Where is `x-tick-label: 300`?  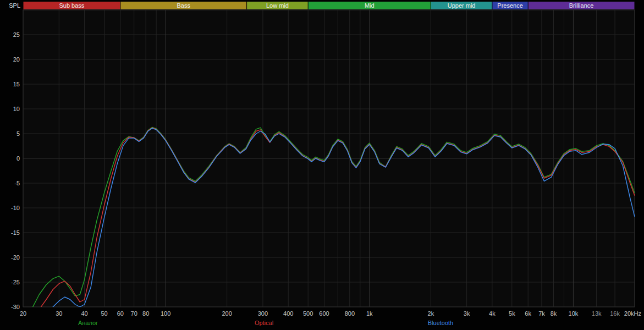 x-tick-label: 300 is located at coordinates (263, 314).